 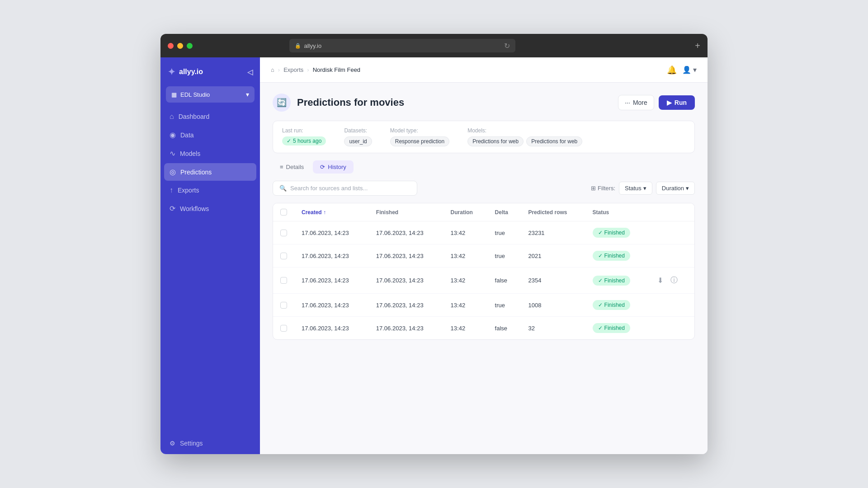 What do you see at coordinates (338, 103) in the screenshot?
I see `page-title-group: 🔄 Predictions for movies` at bounding box center [338, 103].